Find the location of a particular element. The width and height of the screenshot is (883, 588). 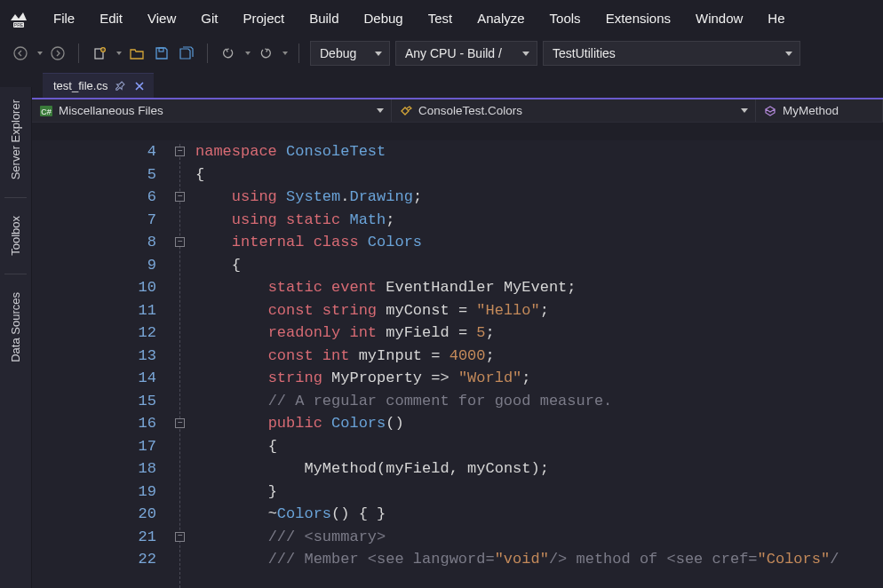

save-all-button is located at coordinates (187, 53).